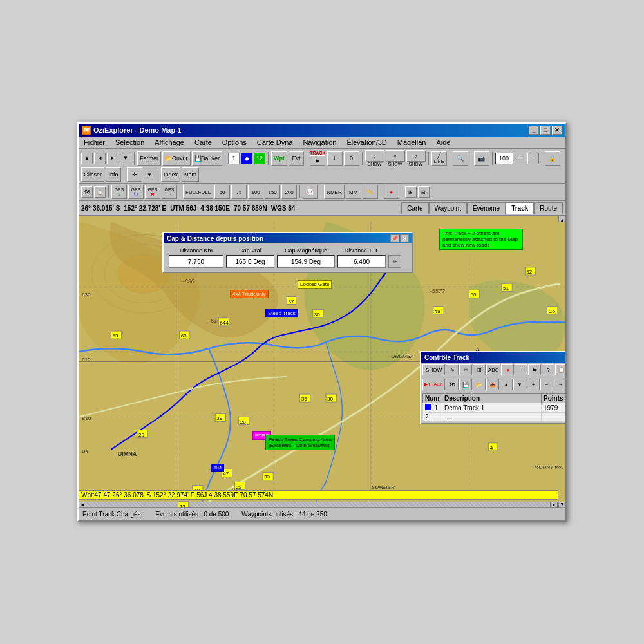 The width and height of the screenshot is (644, 644). I want to click on glisser-btn: Glisser, so click(93, 175).